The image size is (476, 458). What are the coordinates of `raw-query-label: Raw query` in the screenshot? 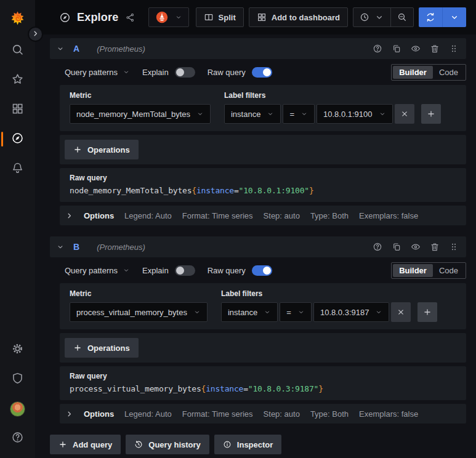 It's located at (227, 73).